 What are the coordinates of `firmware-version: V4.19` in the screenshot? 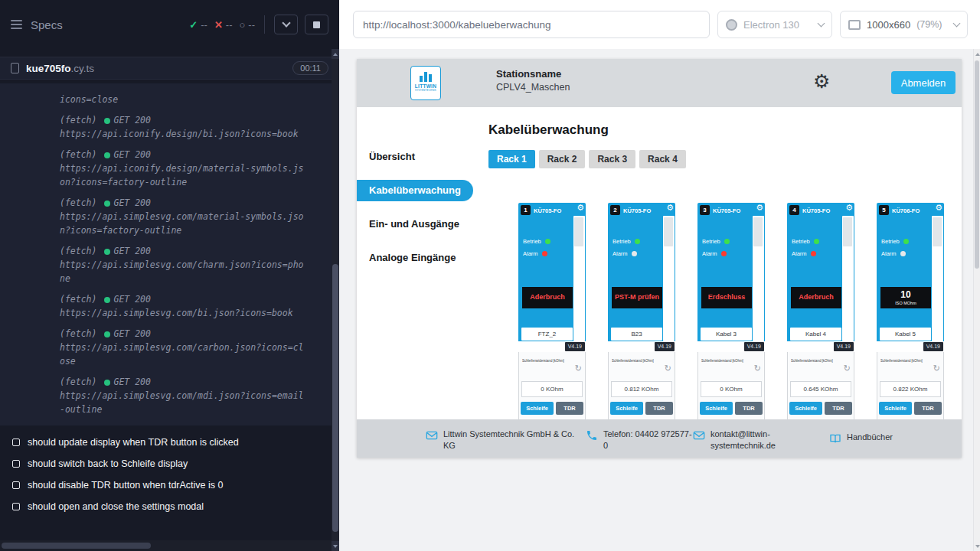 It's located at (575, 347).